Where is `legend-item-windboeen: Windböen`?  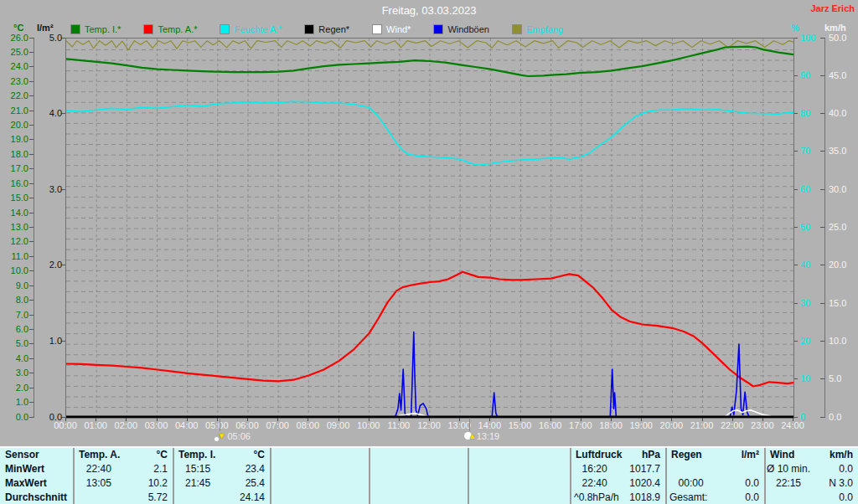
legend-item-windboeen: Windböen is located at coordinates (461, 29).